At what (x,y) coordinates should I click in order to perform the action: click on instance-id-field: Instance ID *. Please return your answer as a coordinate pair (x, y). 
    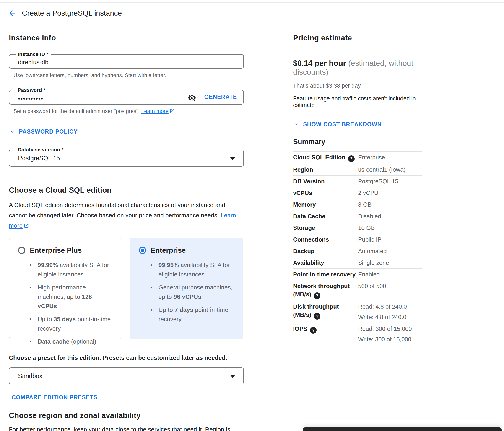
    Looking at the image, I should click on (126, 61).